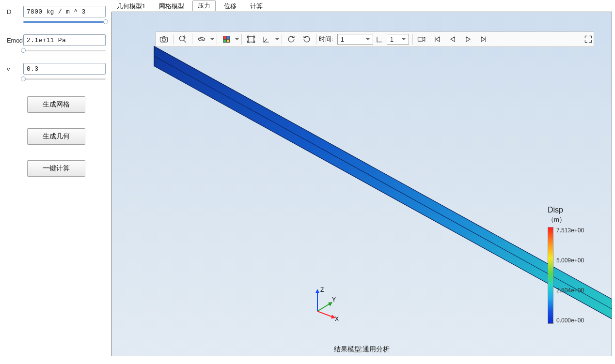 This screenshot has width=615, height=364. Describe the element at coordinates (251, 39) in the screenshot. I see `fit-view-icon` at that location.